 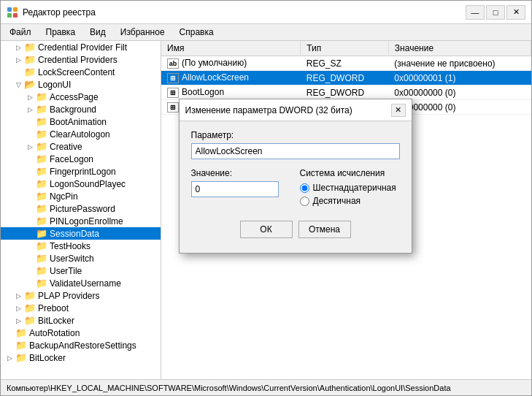 What do you see at coordinates (80, 184) in the screenshot?
I see `tree-item-logonsound: 📁 LogonSoundPlayec` at bounding box center [80, 184].